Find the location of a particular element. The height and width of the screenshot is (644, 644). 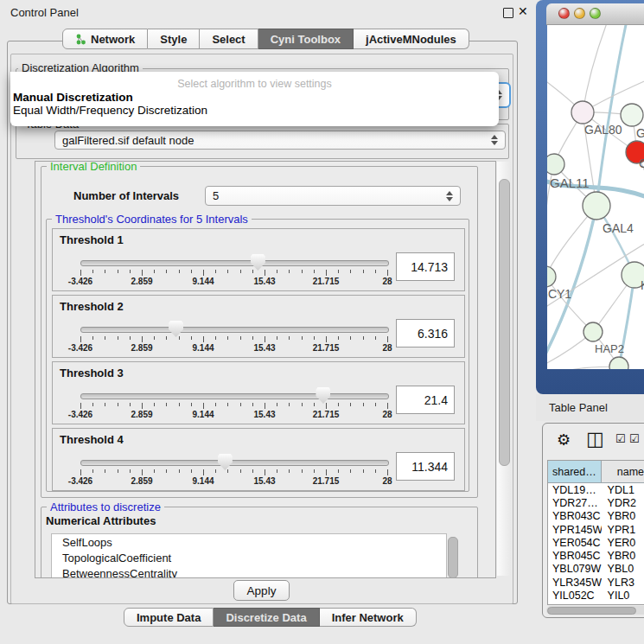

column-header-shared-name: shared… is located at coordinates (575, 472).